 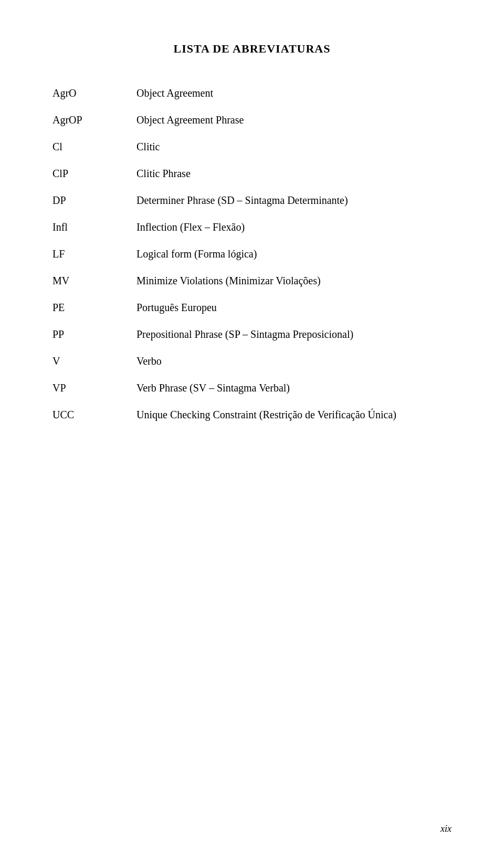 What do you see at coordinates (294, 362) in the screenshot?
I see `abbreviation-value: Verbo` at bounding box center [294, 362].